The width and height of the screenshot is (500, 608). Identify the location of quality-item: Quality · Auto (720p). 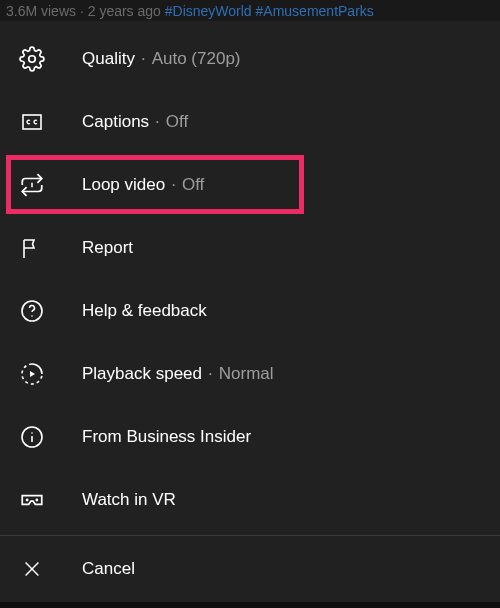
(250, 58).